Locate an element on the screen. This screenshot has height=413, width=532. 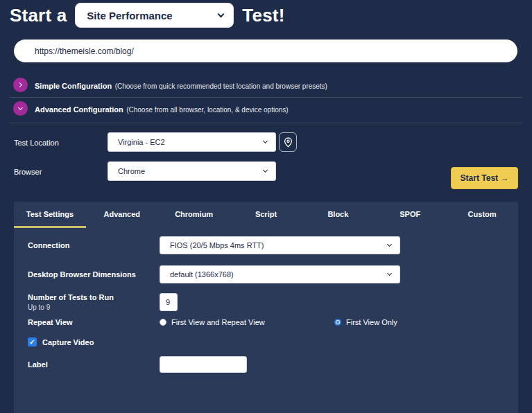
repeat-view-label: Repeat View is located at coordinates (94, 322).